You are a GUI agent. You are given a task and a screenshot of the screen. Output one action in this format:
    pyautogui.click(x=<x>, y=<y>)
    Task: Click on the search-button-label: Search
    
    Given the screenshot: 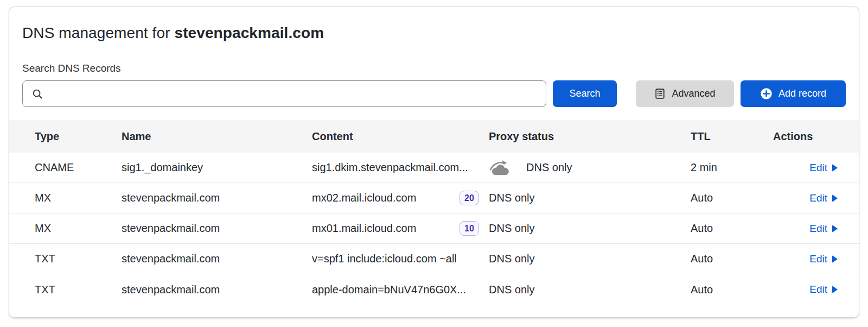 What is the action you would take?
    pyautogui.click(x=585, y=93)
    